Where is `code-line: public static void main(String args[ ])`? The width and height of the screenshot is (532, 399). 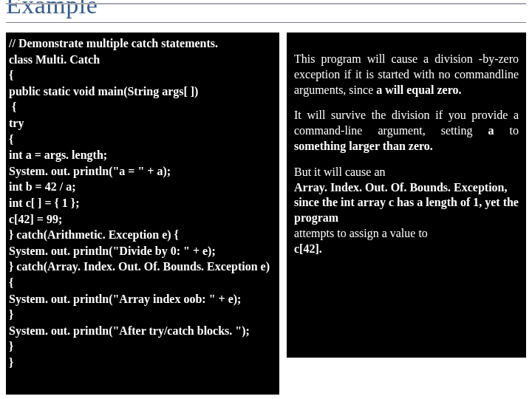 code-line: public static void main(String args[ ]) is located at coordinates (141, 92).